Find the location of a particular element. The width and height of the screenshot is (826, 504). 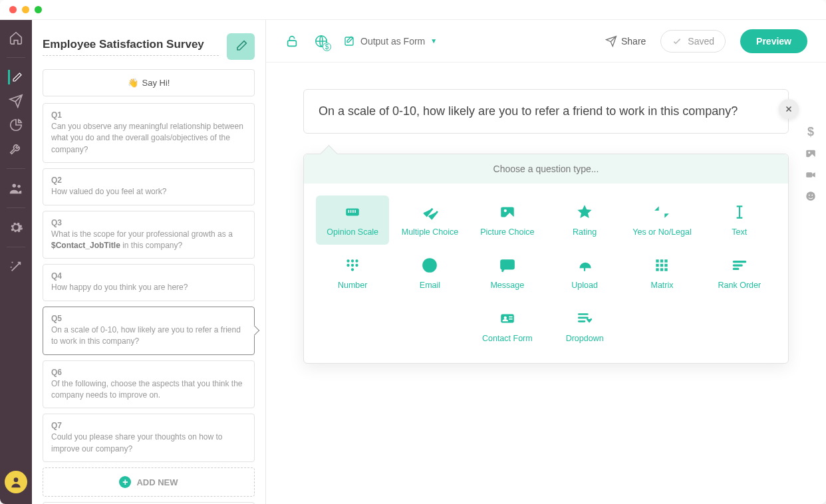

multiple-icon is located at coordinates (430, 212).